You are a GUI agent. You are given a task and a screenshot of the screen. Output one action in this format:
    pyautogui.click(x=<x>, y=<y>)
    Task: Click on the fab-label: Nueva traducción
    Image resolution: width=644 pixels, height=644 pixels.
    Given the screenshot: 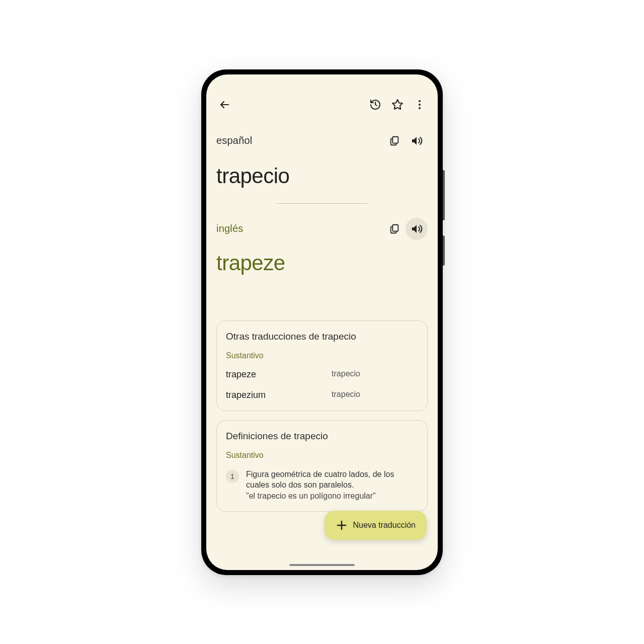 What is the action you would take?
    pyautogui.click(x=384, y=525)
    